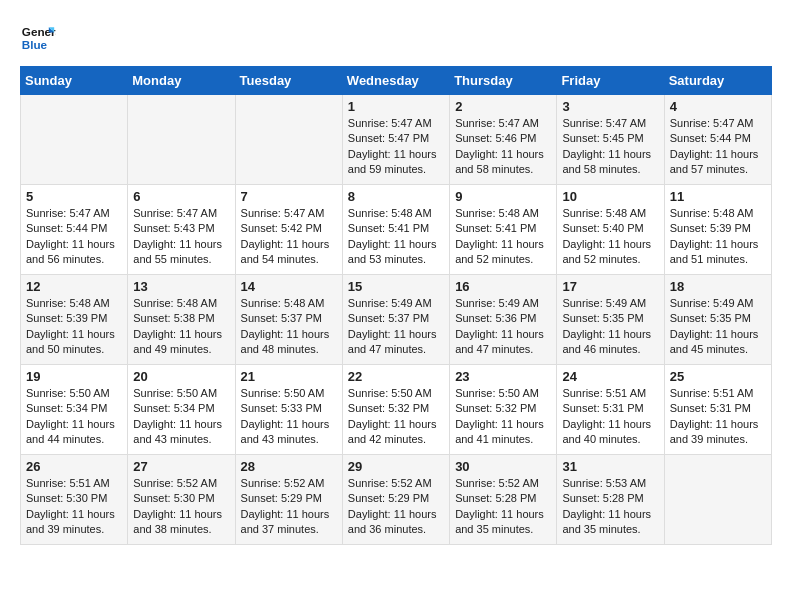 This screenshot has width=792, height=612. What do you see at coordinates (74, 376) in the screenshot?
I see `day-number: 19` at bounding box center [74, 376].